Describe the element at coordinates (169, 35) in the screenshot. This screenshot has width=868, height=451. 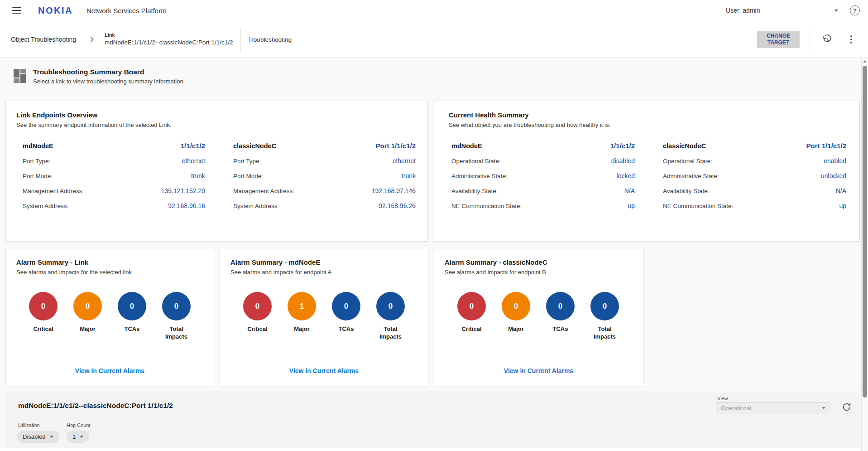
I see `breadcrumb-target-type: Link` at that location.